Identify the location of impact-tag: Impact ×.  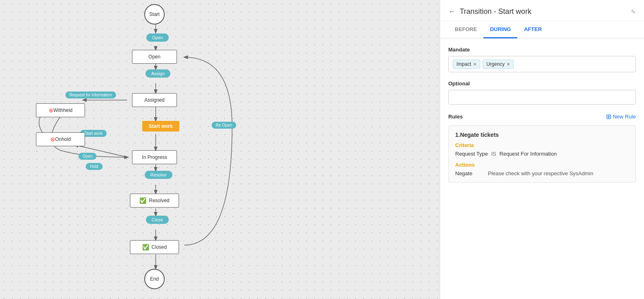
(467, 64).